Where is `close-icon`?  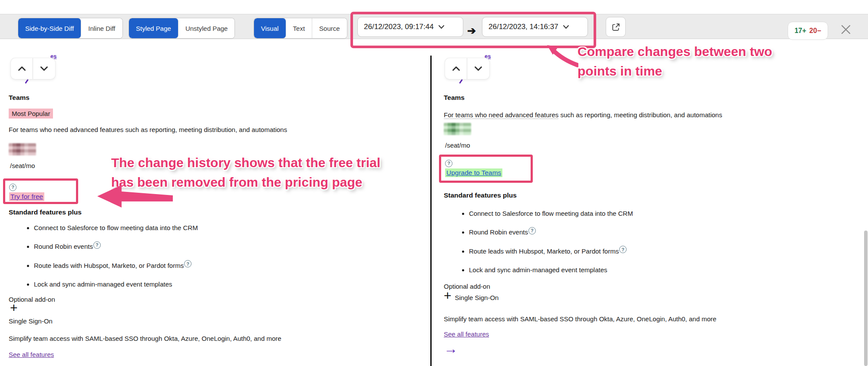
close-icon is located at coordinates (846, 30).